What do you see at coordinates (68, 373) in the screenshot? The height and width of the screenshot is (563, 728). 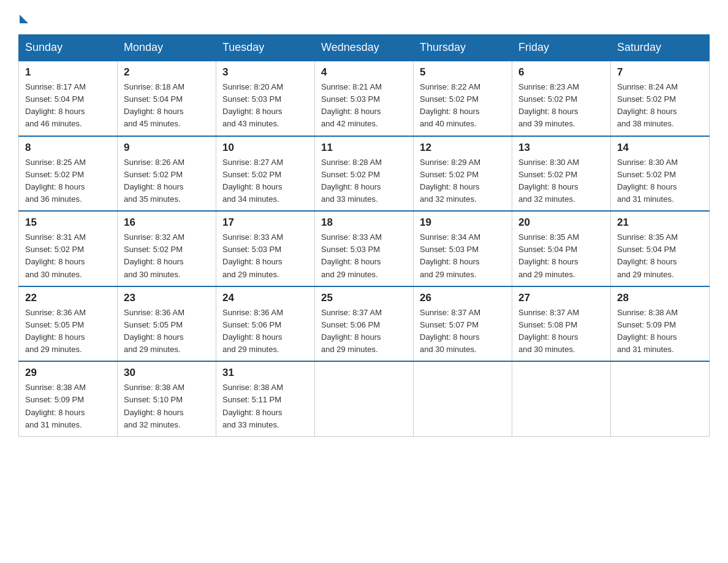 I see `day-number: 29` at bounding box center [68, 373].